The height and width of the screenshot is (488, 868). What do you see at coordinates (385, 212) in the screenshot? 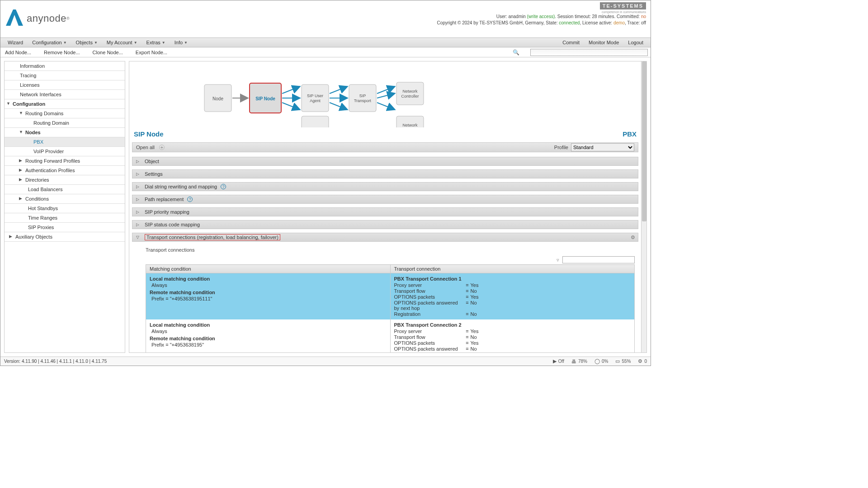
I see `section-priority: ▷SIP priority mapping` at bounding box center [385, 212].